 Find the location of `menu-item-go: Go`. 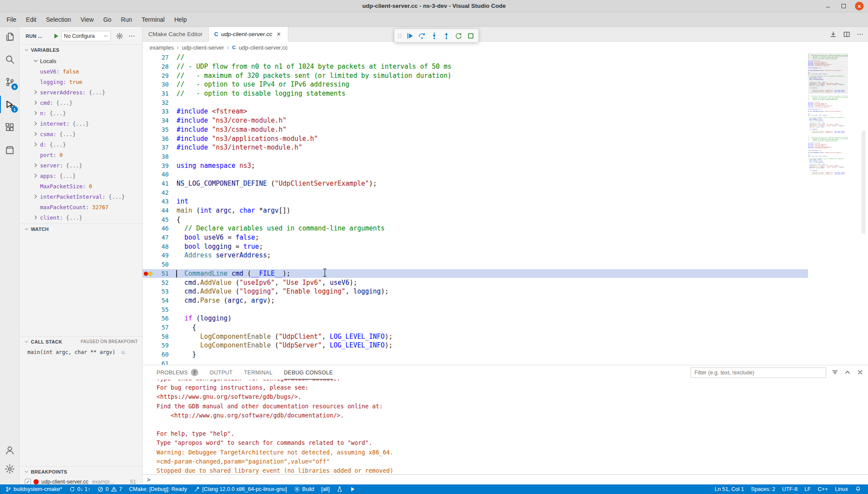

menu-item-go: Go is located at coordinates (107, 20).